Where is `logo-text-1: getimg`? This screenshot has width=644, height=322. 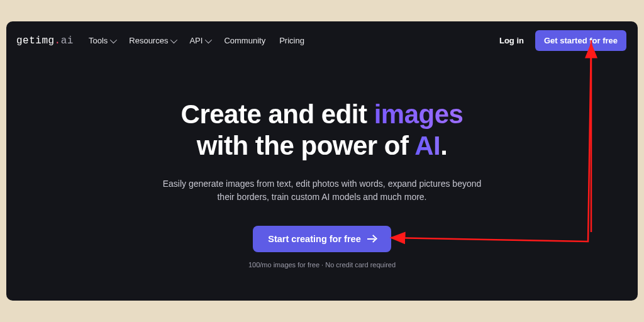 logo-text-1: getimg is located at coordinates (35, 41).